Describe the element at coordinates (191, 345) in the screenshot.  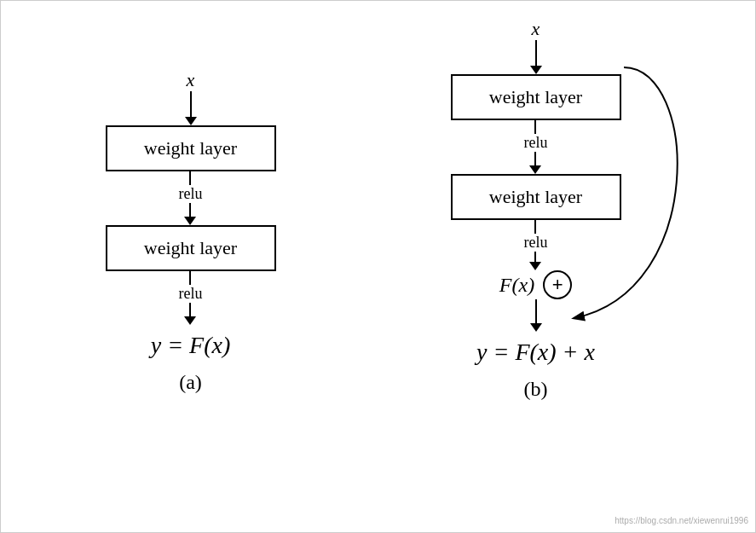
I see `equation-a: y = F(x)` at that location.